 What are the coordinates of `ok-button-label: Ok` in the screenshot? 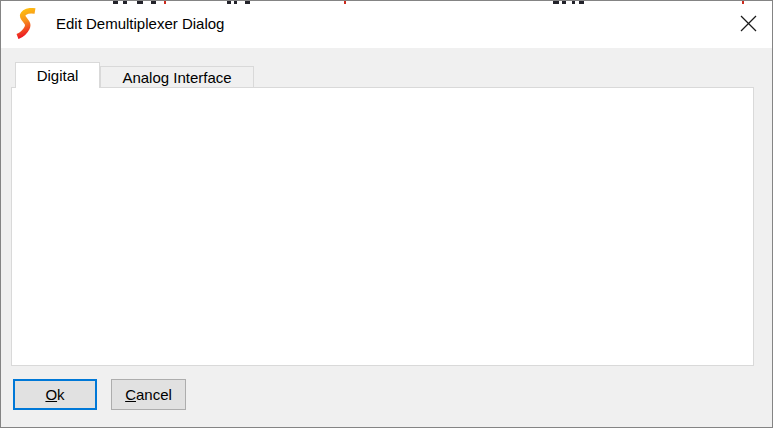 It's located at (54, 394).